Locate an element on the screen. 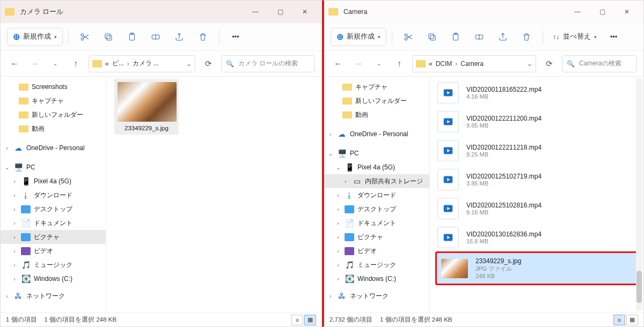 This screenshot has width=644, height=327. file-row: VID20200125102719.mp43.85 MB is located at coordinates (535, 180).